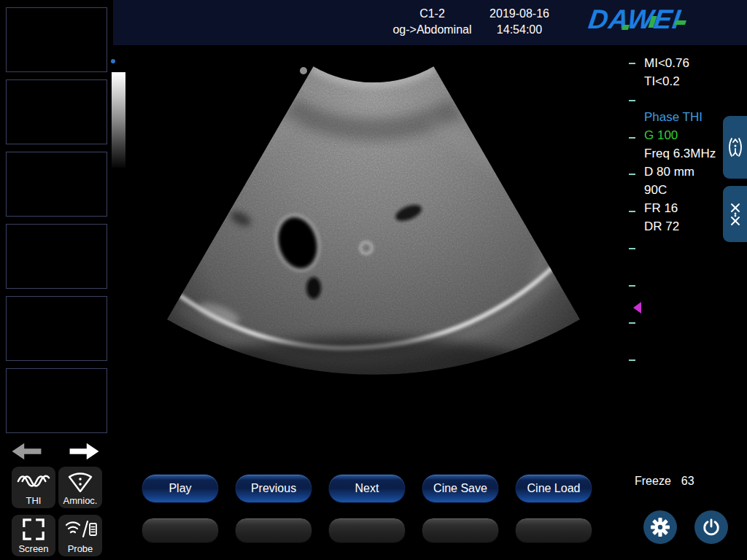 This screenshot has height=560, width=747. I want to click on arrow-right-icon, so click(85, 451).